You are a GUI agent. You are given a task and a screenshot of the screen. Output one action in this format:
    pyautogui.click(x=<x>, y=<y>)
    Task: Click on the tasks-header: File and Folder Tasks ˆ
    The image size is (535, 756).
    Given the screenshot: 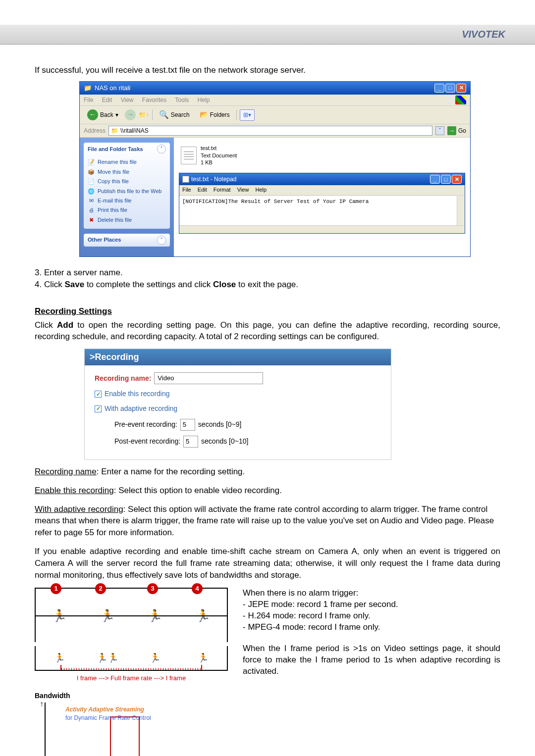 What is the action you would take?
    pyautogui.click(x=127, y=149)
    